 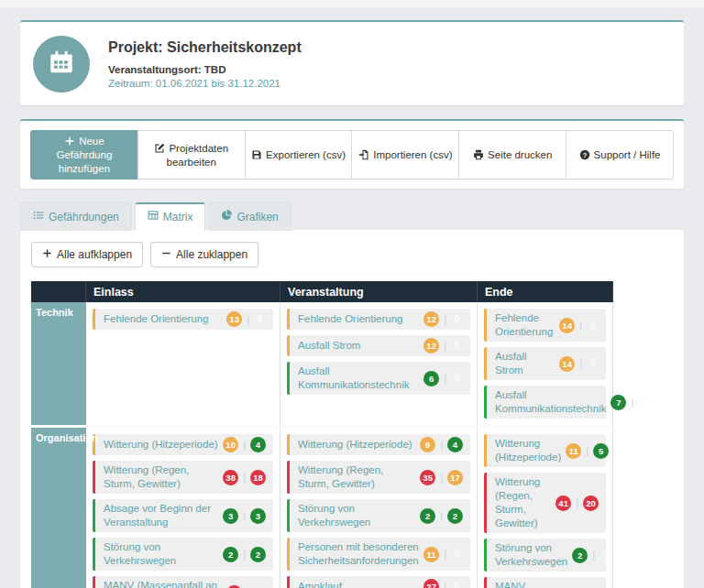 I want to click on toolbar-button-label: Importieren (csv), so click(x=412, y=155).